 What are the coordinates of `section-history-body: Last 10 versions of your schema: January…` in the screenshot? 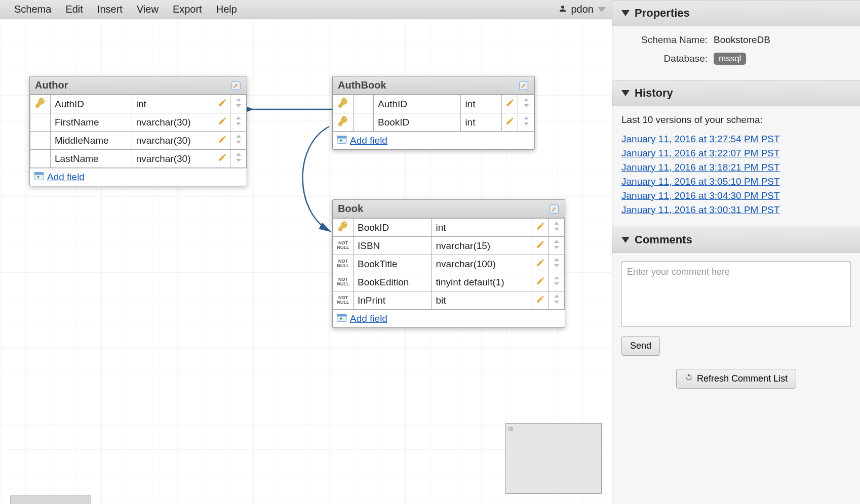 It's located at (736, 166).